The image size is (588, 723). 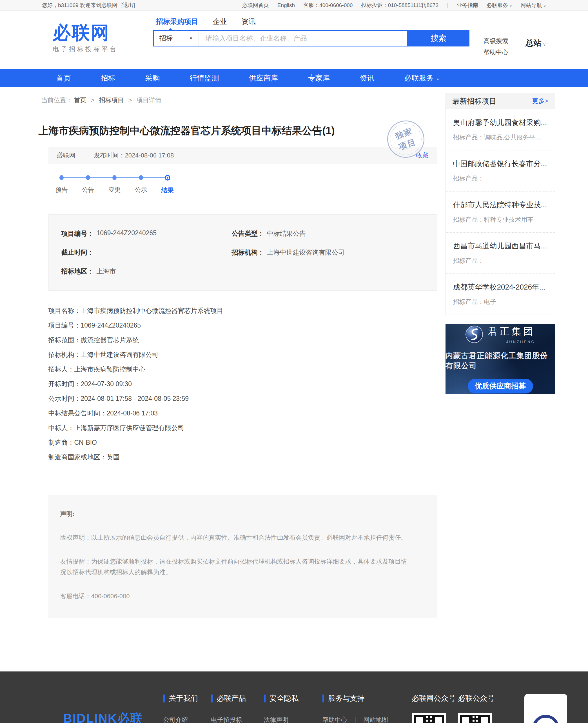 I want to click on tab-bidding-projects: 招标采购项目, so click(x=177, y=24).